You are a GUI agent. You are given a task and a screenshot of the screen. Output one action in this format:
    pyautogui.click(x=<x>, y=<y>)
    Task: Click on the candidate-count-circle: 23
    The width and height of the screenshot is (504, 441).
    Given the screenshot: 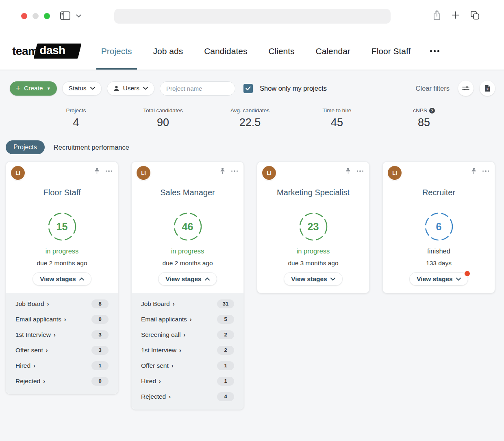 What is the action you would take?
    pyautogui.click(x=313, y=227)
    